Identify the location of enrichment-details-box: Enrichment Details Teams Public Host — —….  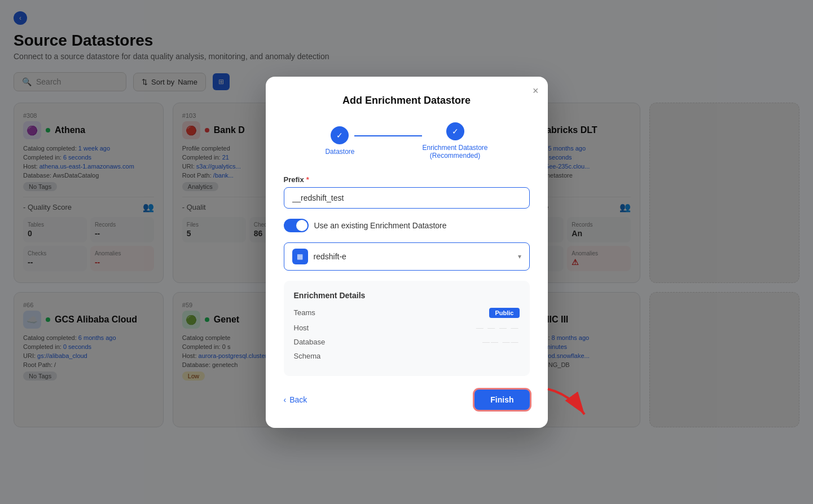
(407, 328).